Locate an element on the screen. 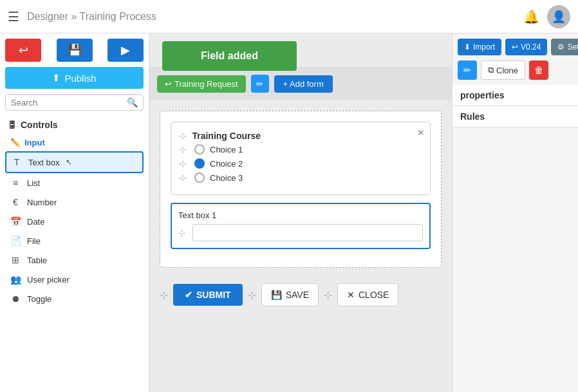 This screenshot has height=392, width=578. control-item-text-box: T Text box ↖ is located at coordinates (75, 162).